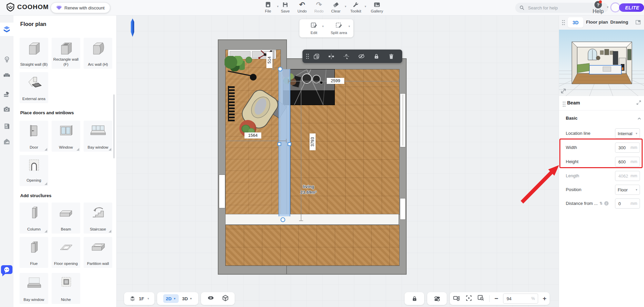 The image size is (644, 307). Describe the element at coordinates (619, 22) in the screenshot. I see `tab-drawing: Drawing` at that location.